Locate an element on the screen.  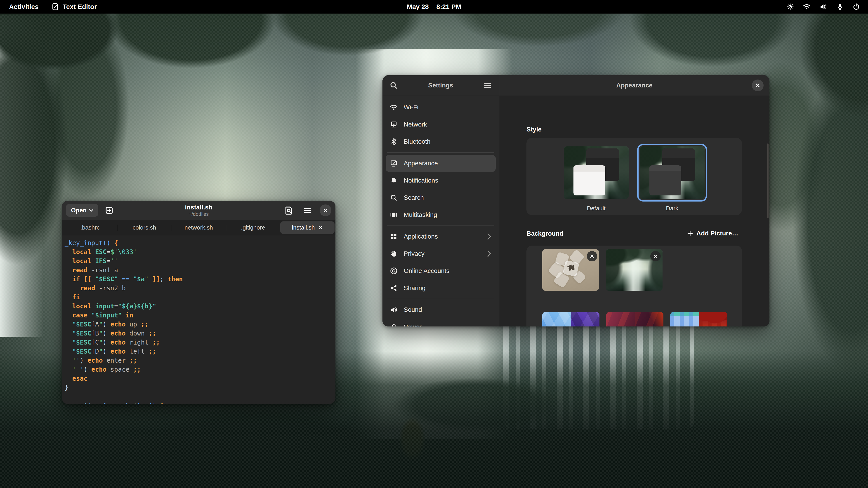
style-thumbnail-dark is located at coordinates (672, 173).